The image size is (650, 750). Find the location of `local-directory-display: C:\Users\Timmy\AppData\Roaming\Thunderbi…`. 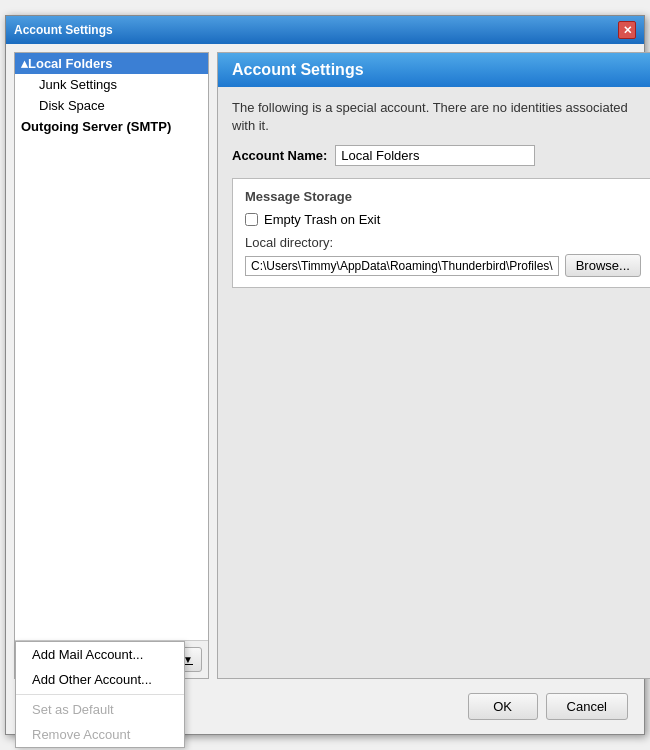

local-directory-display: C:\Users\Timmy\AppData\Roaming\Thunderbi… is located at coordinates (402, 266).